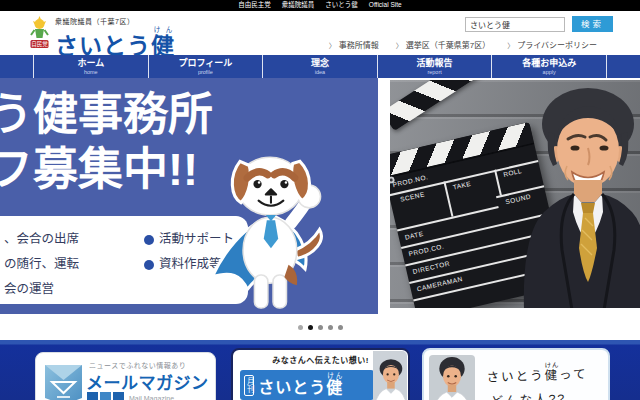  I want to click on dog-mascot-illustration, so click(272, 228).